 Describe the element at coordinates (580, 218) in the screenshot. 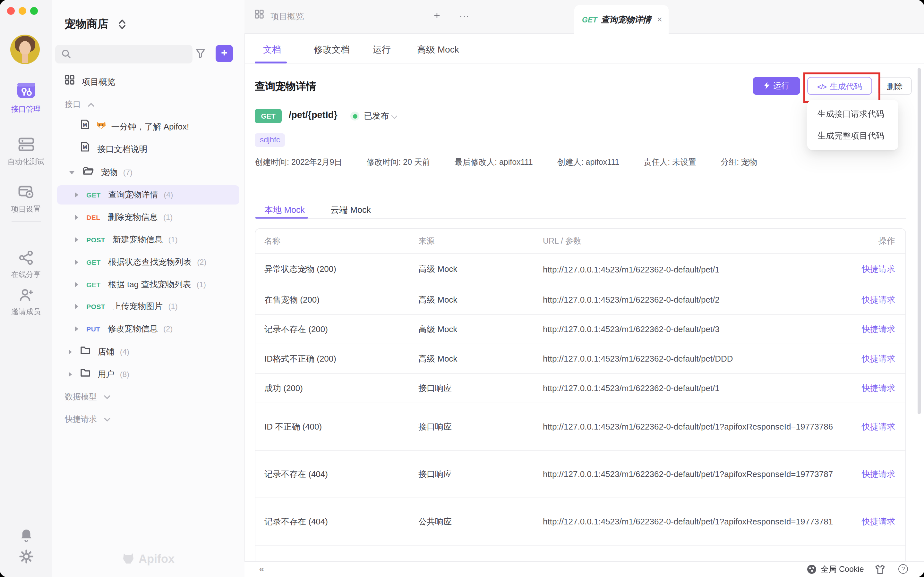

I see `mock-tabs-divider` at that location.